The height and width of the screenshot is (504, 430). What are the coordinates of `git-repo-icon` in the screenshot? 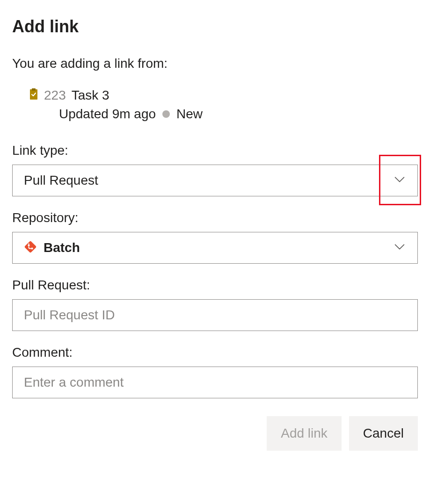 It's located at (30, 248).